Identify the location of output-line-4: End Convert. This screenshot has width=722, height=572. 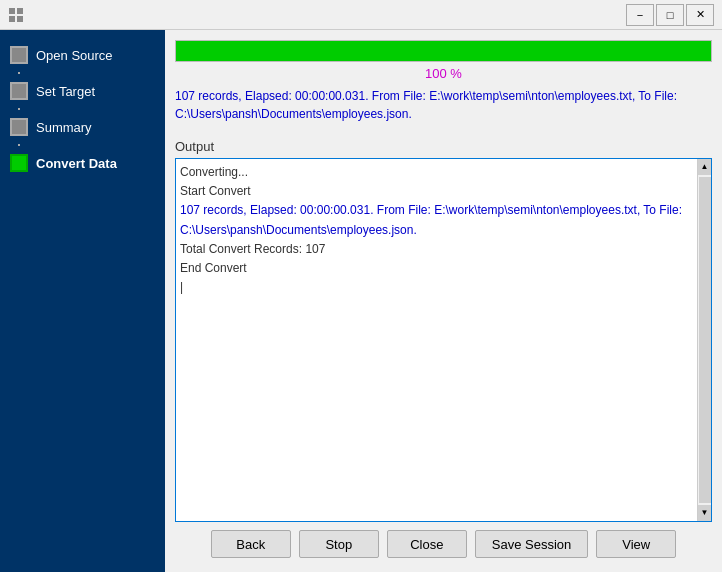
(444, 268).